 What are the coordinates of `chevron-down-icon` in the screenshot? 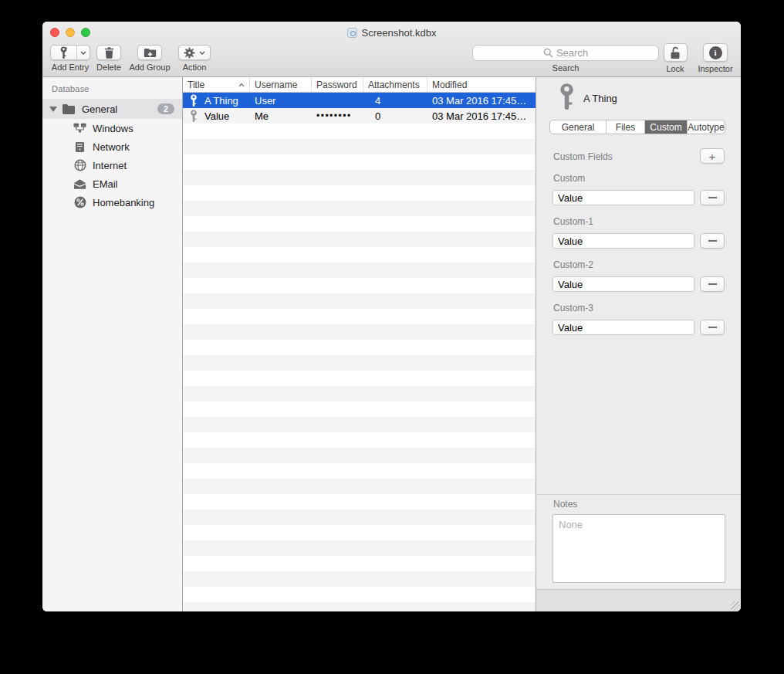 It's located at (83, 52).